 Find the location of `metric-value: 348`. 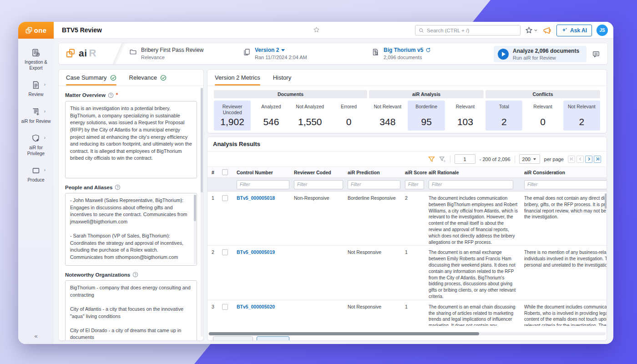

metric-value: 348 is located at coordinates (388, 122).